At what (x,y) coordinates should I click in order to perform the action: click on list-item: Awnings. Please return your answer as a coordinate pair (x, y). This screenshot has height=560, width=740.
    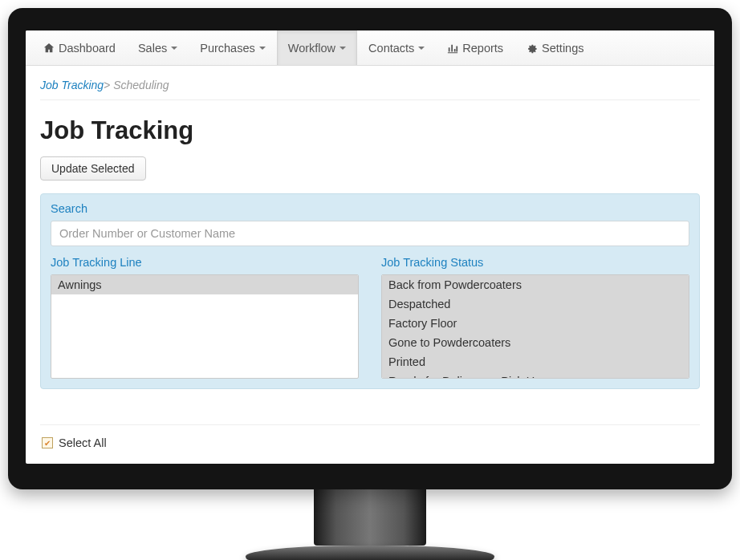
    Looking at the image, I should click on (205, 285).